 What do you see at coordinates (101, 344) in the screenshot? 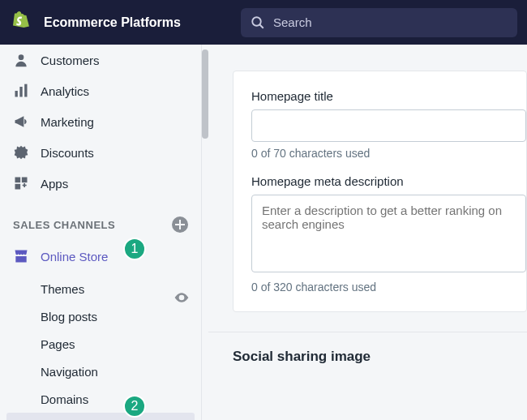
I see `subnav-pages: Pages` at bounding box center [101, 344].